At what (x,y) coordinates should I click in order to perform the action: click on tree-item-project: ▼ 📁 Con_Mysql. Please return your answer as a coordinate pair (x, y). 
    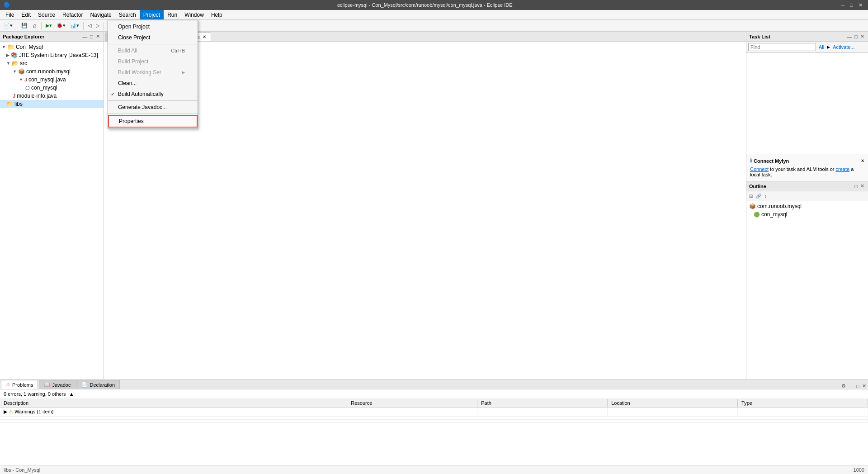
    Looking at the image, I should click on (52, 47).